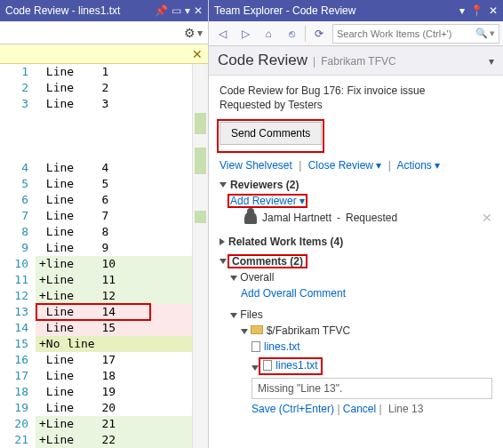 The image size is (503, 448). I want to click on reviewer-row: Jamal Hartnett - Requested ✕, so click(361, 218).